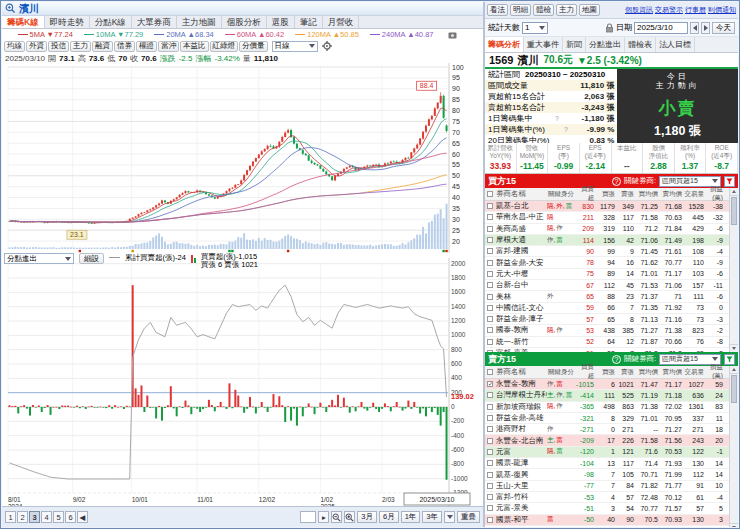 This screenshot has width=740, height=529. I want to click on table-row: 港商野村作-2710271--71.2727118, so click(607, 430).